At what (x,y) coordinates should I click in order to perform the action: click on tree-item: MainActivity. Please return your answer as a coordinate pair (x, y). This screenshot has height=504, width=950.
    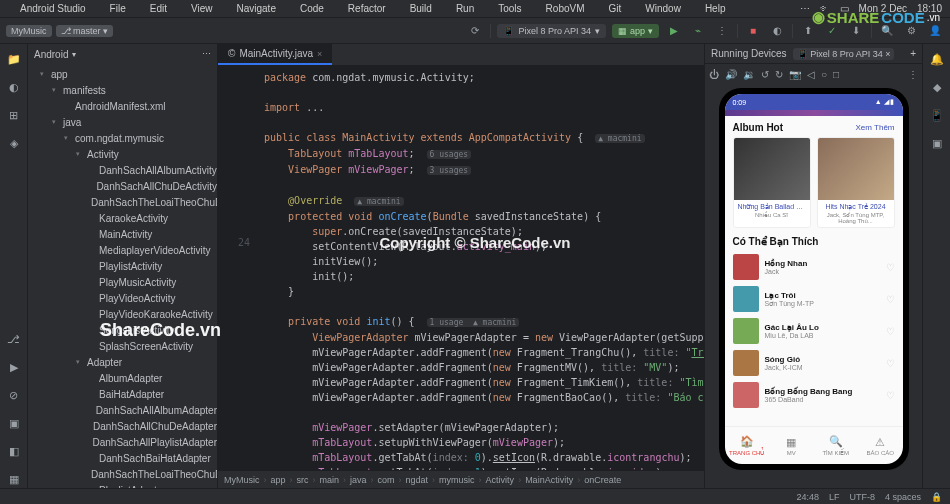
    Looking at the image, I should click on (122, 234).